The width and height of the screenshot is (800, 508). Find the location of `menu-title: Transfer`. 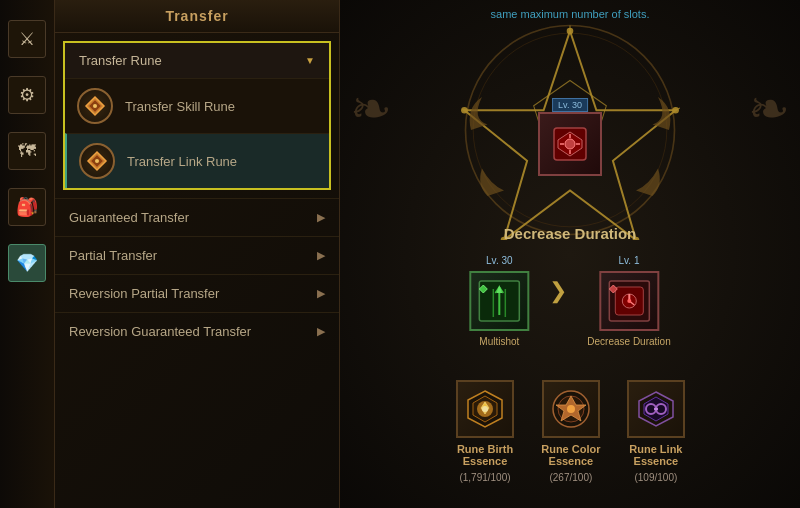

menu-title: Transfer is located at coordinates (197, 16).